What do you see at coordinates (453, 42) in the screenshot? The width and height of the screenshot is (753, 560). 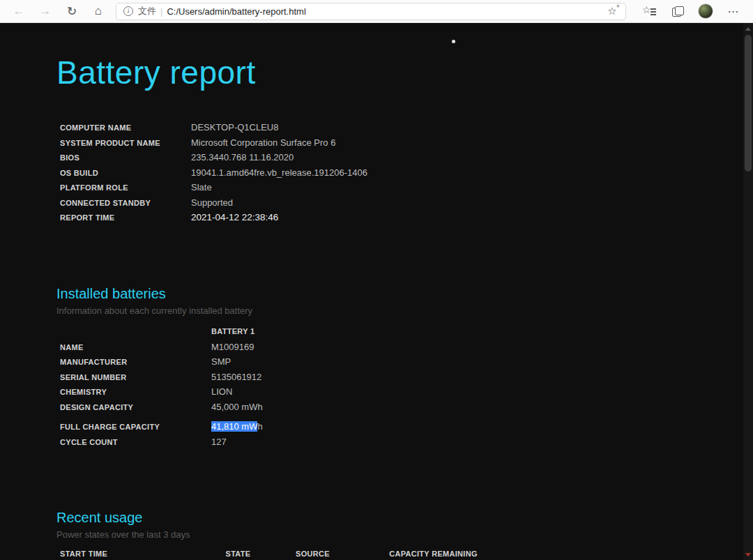 I see `cursor-dot` at bounding box center [453, 42].